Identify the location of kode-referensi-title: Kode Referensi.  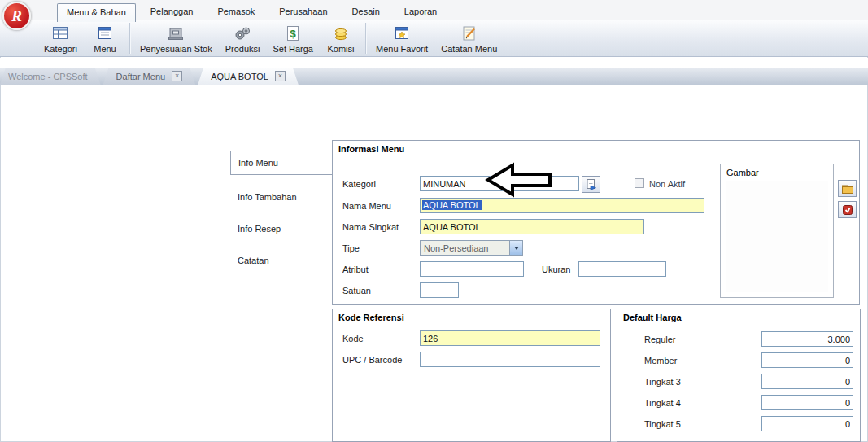
(472, 316).